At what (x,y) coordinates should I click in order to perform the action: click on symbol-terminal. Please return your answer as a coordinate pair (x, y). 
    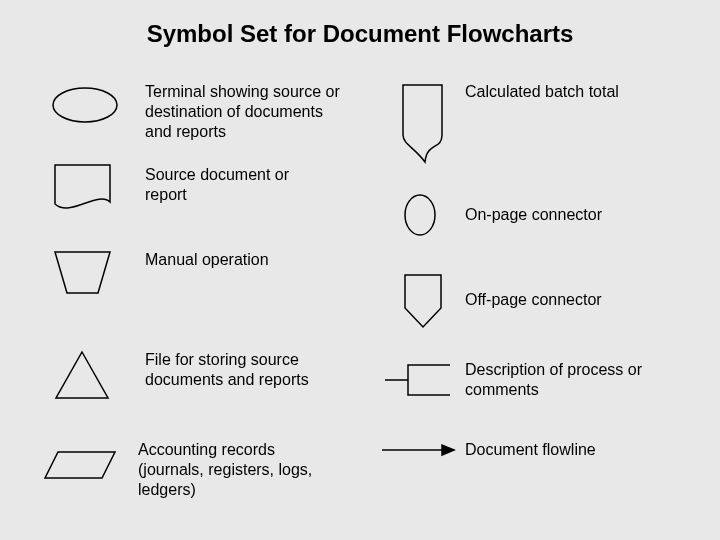
    Looking at the image, I should click on (85, 107).